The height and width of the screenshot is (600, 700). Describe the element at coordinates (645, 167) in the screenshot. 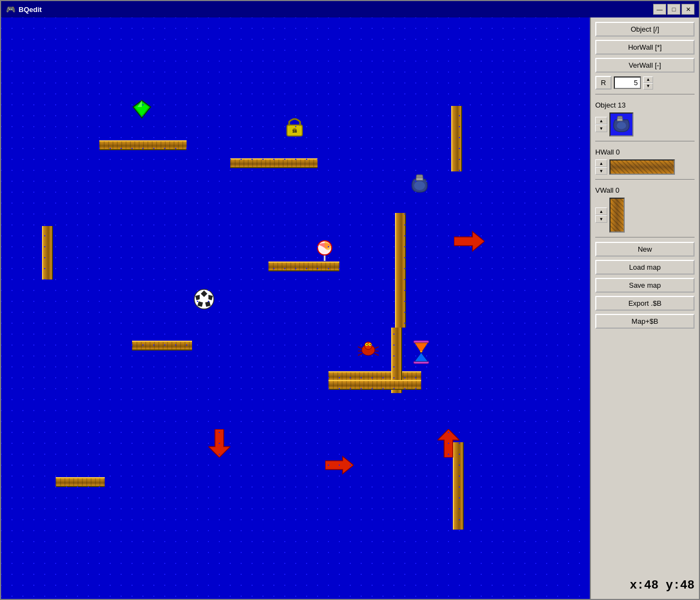

I see `hwall-row: ▲ ▼` at that location.